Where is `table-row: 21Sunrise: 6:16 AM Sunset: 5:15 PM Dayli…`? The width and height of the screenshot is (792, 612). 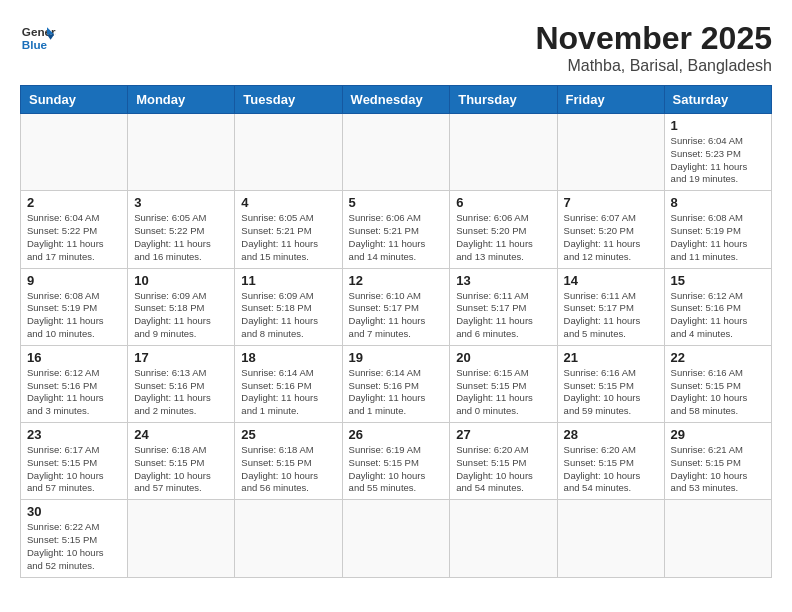
table-row: 21Sunrise: 6:16 AM Sunset: 5:15 PM Dayli… is located at coordinates (610, 384).